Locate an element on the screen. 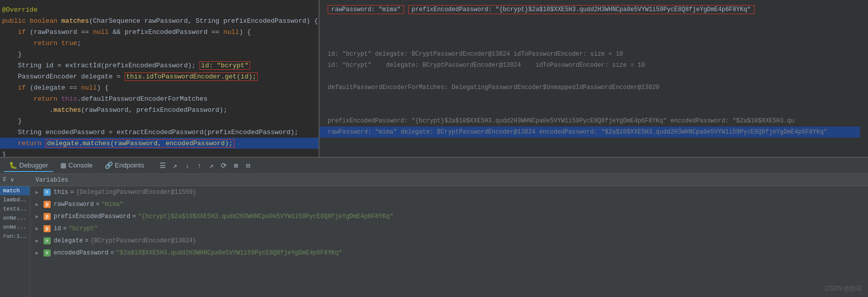 The image size is (868, 297). code-line: PasswordEncoder delegate = this.idToPass… is located at coordinates (159, 76).